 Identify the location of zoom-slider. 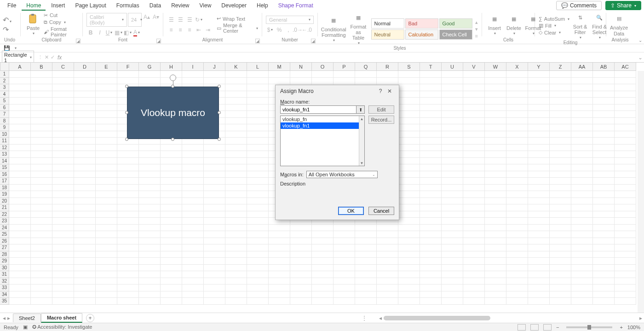
(589, 327).